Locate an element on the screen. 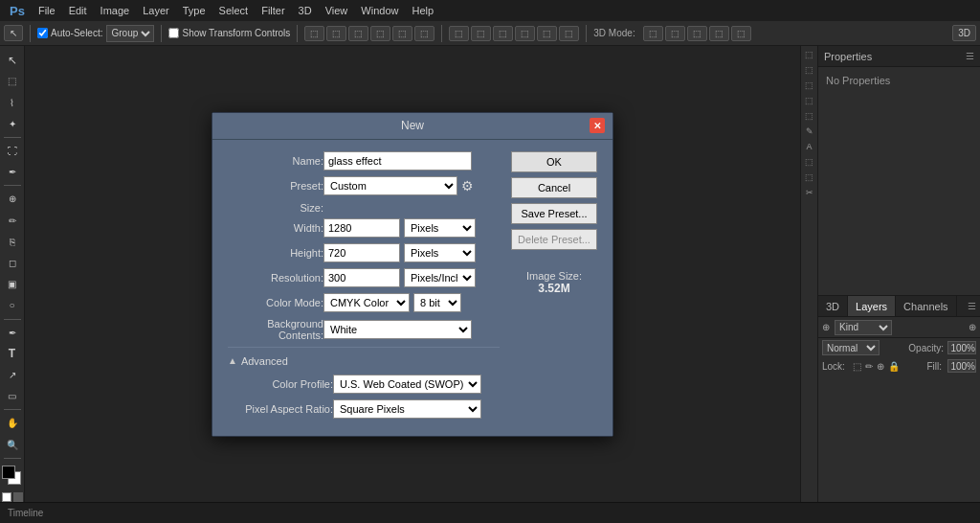 This screenshot has width=980, height=523. preset-icon-btn: ⚙ is located at coordinates (467, 186).